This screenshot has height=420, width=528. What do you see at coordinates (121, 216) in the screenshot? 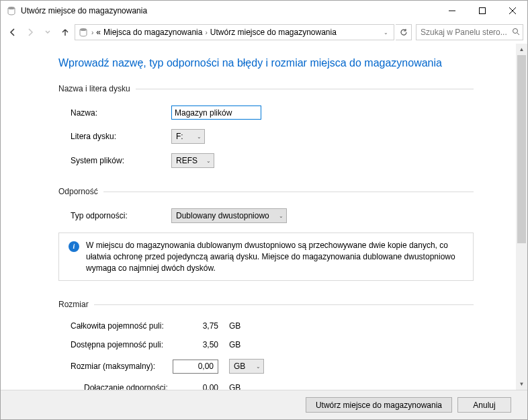
I see `resiliency-type-label: Typ odporności:` at bounding box center [121, 216].